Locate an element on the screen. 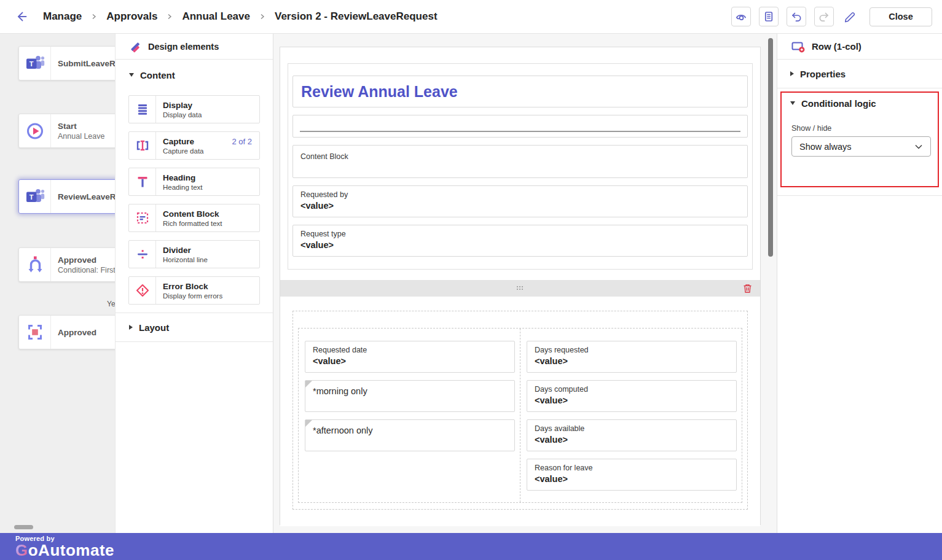 The height and width of the screenshot is (560, 942). design-elements-icon is located at coordinates (135, 47).